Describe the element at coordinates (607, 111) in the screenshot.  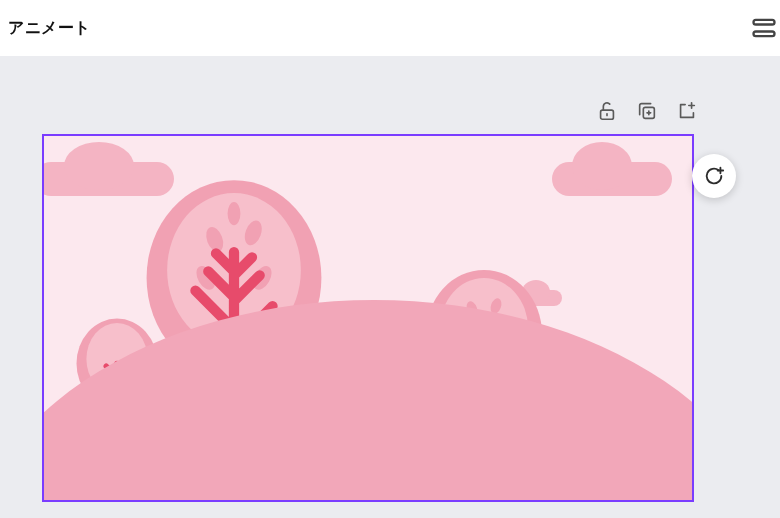
I see `unlock-icon` at that location.